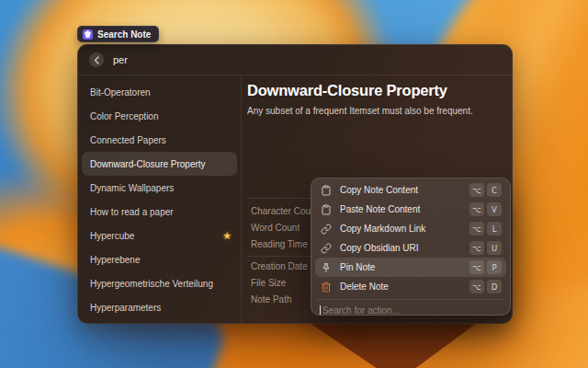  Describe the element at coordinates (160, 116) in the screenshot. I see `sidebar-item-color-perception: Color Perception` at that location.